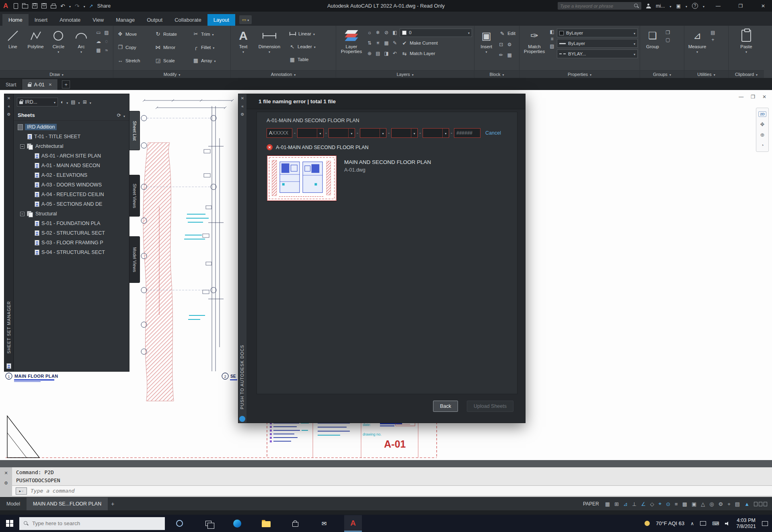 The height and width of the screenshot is (532, 772). Describe the element at coordinates (378, 33) in the screenshot. I see `layer-freeze-icon: ❄` at that location.